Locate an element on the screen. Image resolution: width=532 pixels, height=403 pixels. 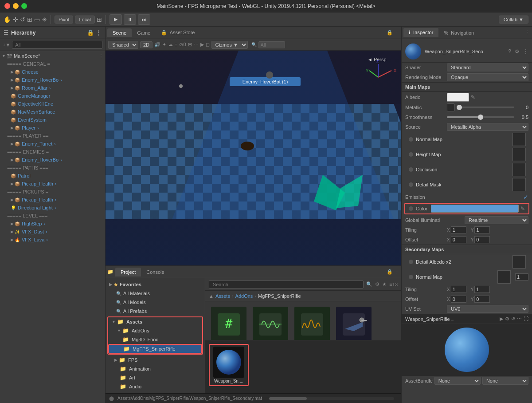
detail-mask-row: Detail Mask is located at coordinates (467, 185).